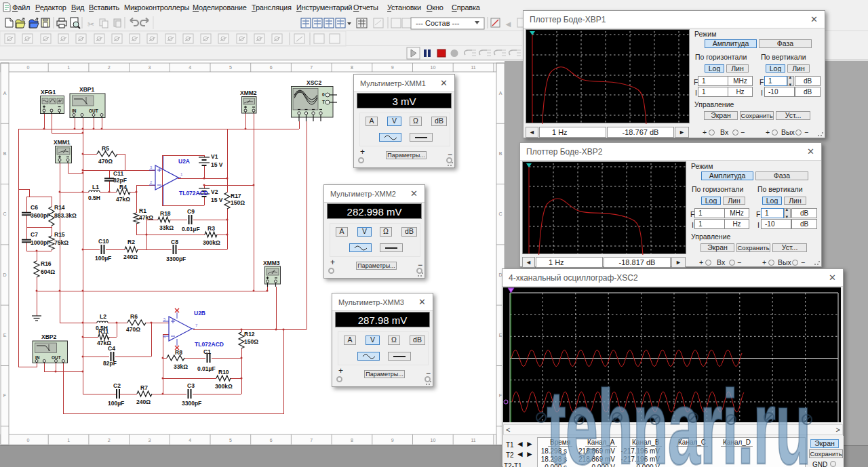 This screenshot has height=467, width=868. Describe the element at coordinates (94, 198) in the screenshot. I see `svg-text: 0.5H` at that location.